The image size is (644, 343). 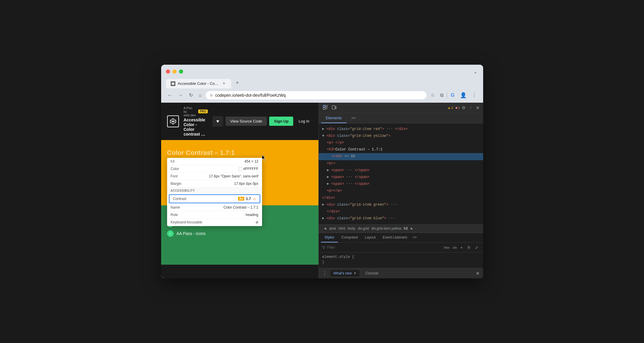 What do you see at coordinates (203, 112) in the screenshot?
I see `pro-badge: PRO` at bounding box center [203, 112].